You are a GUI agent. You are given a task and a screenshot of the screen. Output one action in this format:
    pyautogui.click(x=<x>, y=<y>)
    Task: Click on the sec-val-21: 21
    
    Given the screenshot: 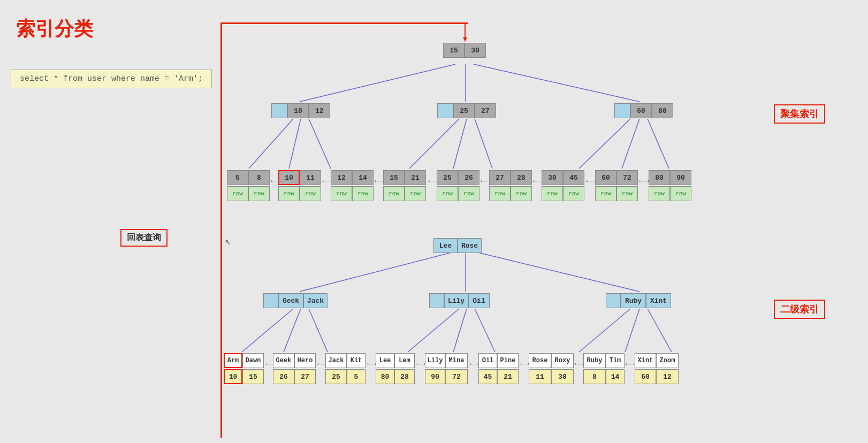 What is the action you would take?
    pyautogui.click(x=508, y=377)
    